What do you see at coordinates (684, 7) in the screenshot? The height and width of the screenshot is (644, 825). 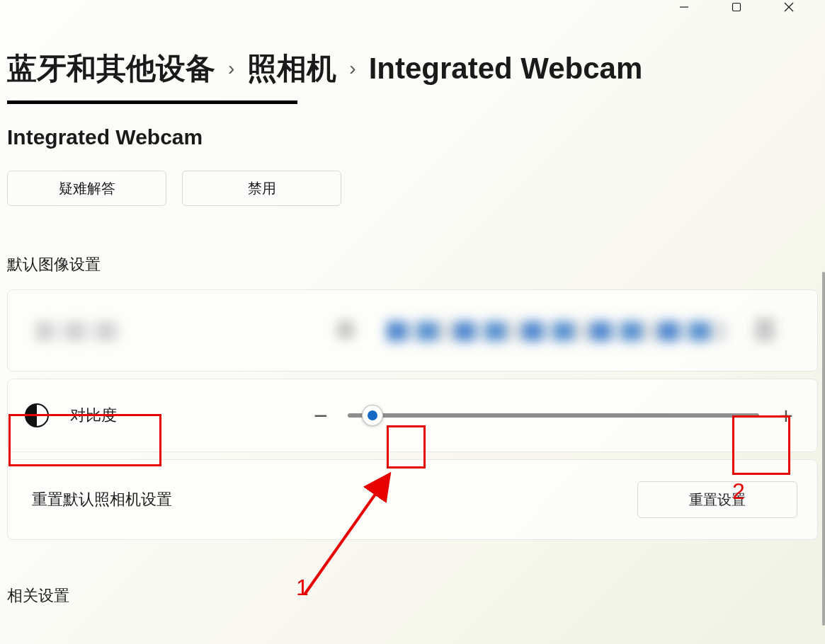 I see `window-minimize-button` at bounding box center [684, 7].